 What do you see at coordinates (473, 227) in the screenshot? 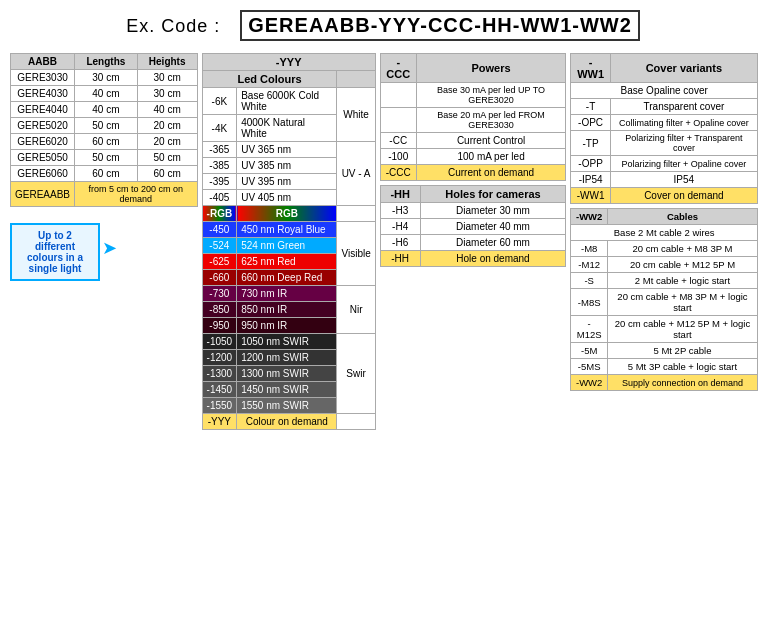
I see `table-row: -H4 Diameter 40 mm` at bounding box center [473, 227].